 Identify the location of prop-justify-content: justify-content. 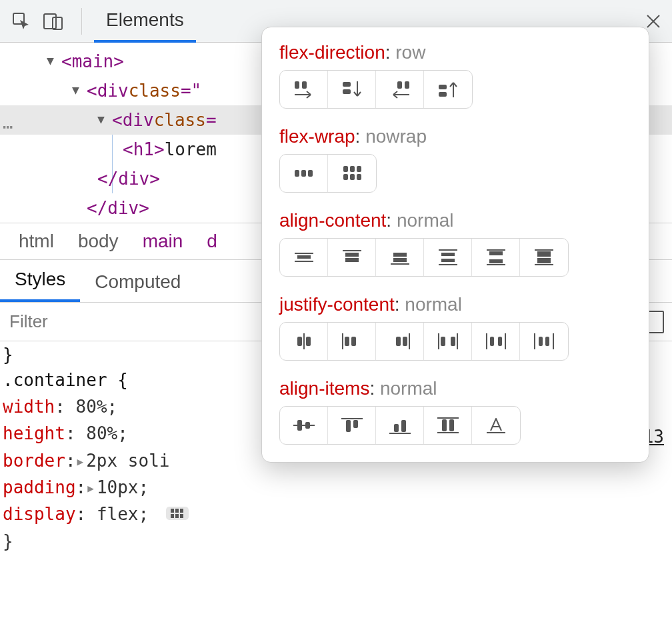
(337, 304).